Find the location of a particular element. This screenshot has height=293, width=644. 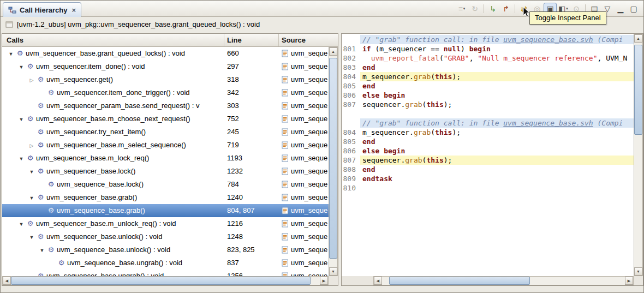

tab-label: Call Hierarchy is located at coordinates (44, 10).